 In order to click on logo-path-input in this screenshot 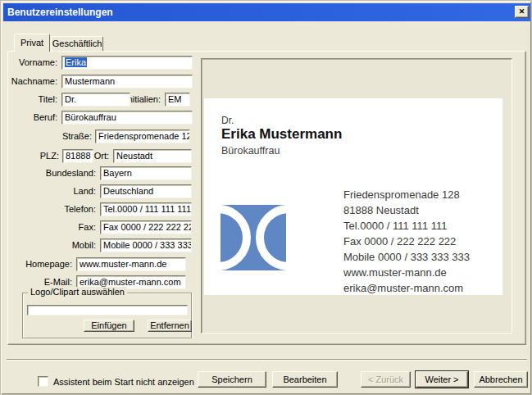, I will do `click(107, 310)`.